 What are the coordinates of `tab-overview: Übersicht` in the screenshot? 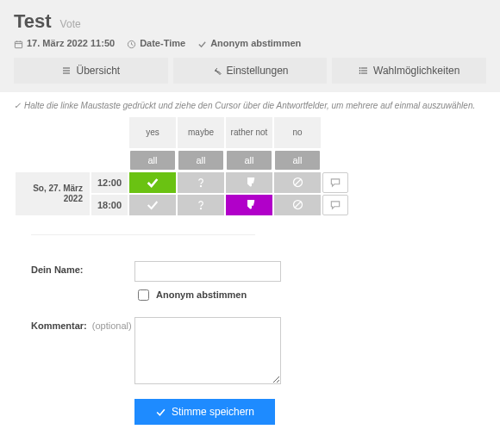 It's located at (91, 71).